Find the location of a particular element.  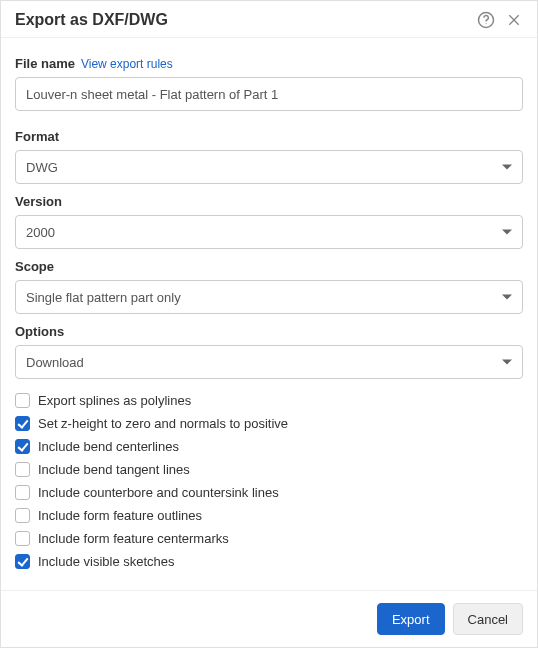

checkbox-label: Include bend tangent lines is located at coordinates (114, 470).